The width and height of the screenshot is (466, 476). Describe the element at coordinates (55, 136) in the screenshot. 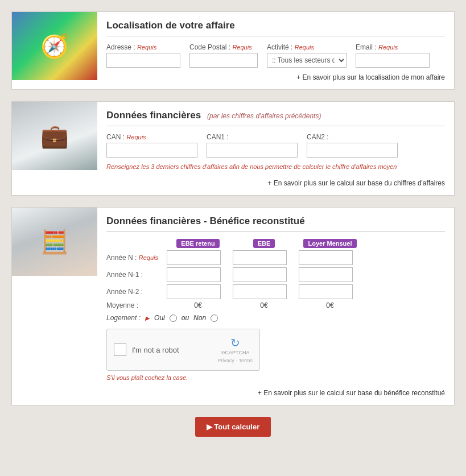

I see `financieres-image` at that location.